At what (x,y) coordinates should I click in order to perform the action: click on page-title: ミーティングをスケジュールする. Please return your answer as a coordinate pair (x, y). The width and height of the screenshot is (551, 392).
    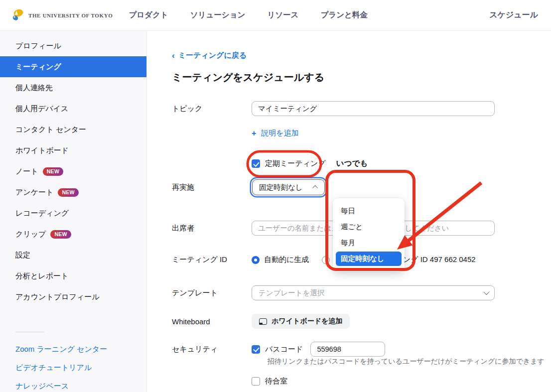
    Looking at the image, I should click on (248, 78).